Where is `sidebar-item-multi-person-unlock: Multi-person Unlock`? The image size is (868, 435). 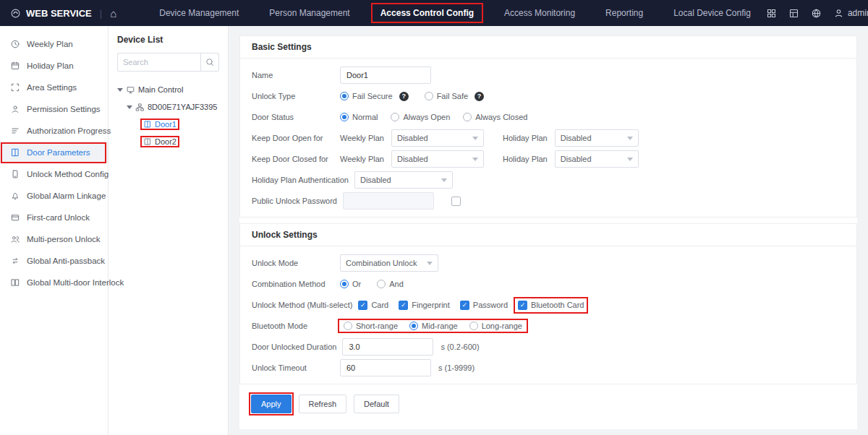
sidebar-item-multi-person-unlock: Multi-person Unlock is located at coordinates (54, 239).